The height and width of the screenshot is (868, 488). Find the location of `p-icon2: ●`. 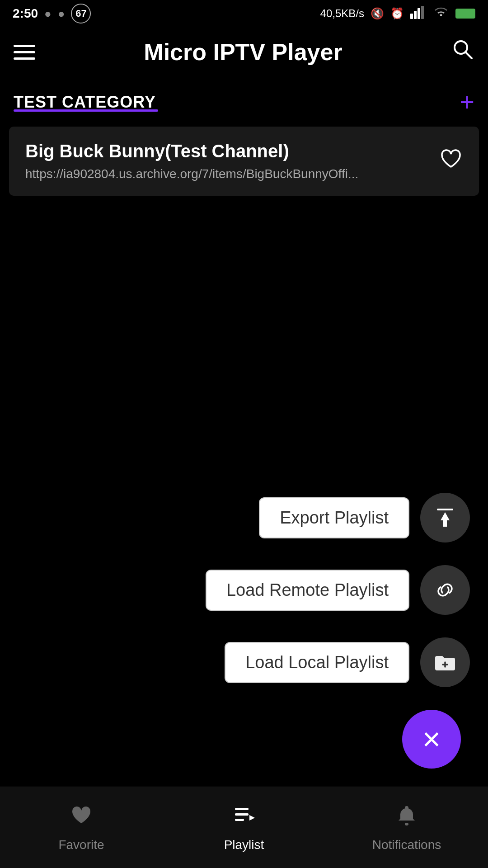

p-icon2: ● is located at coordinates (61, 14).